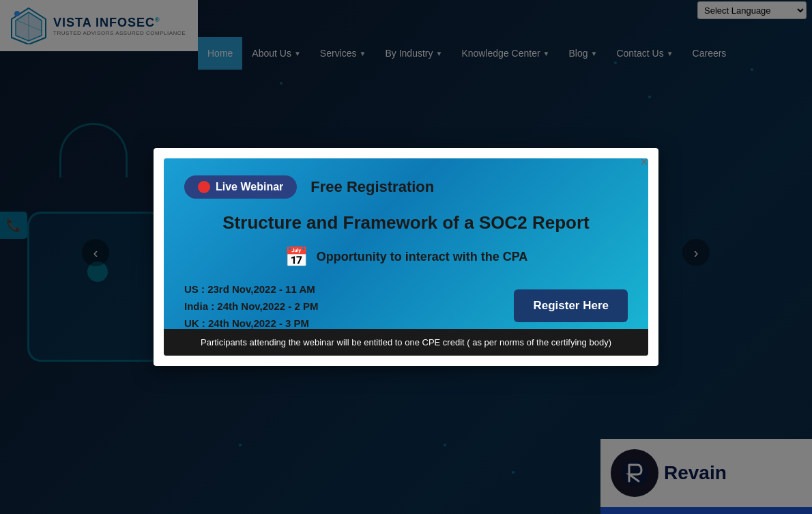 This screenshot has width=812, height=514. I want to click on date-us: US : 23rd Nov,2022 - 11 AM, so click(251, 289).